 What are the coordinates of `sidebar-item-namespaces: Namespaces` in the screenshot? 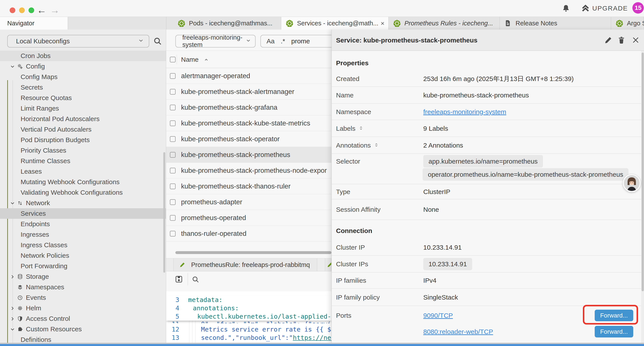 It's located at (83, 287).